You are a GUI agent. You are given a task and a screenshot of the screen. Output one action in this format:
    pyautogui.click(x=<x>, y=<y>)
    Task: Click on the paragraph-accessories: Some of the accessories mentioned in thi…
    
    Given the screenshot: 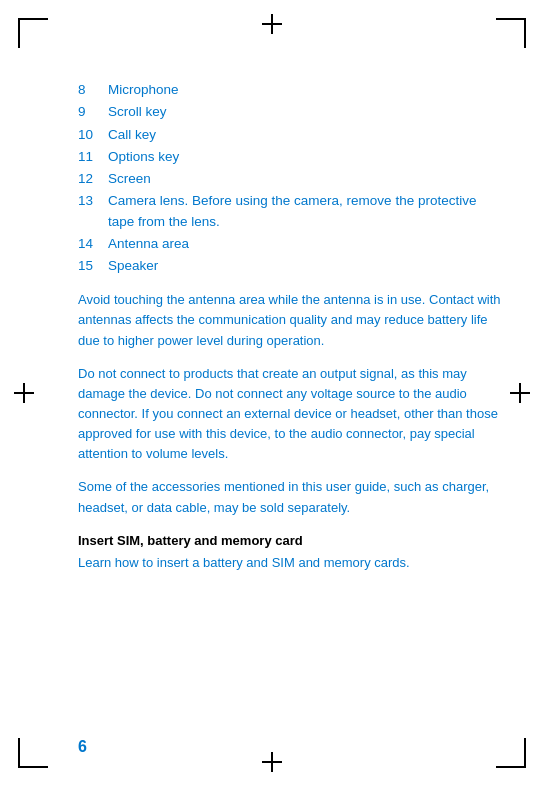 What is the action you would take?
    pyautogui.click(x=291, y=497)
    